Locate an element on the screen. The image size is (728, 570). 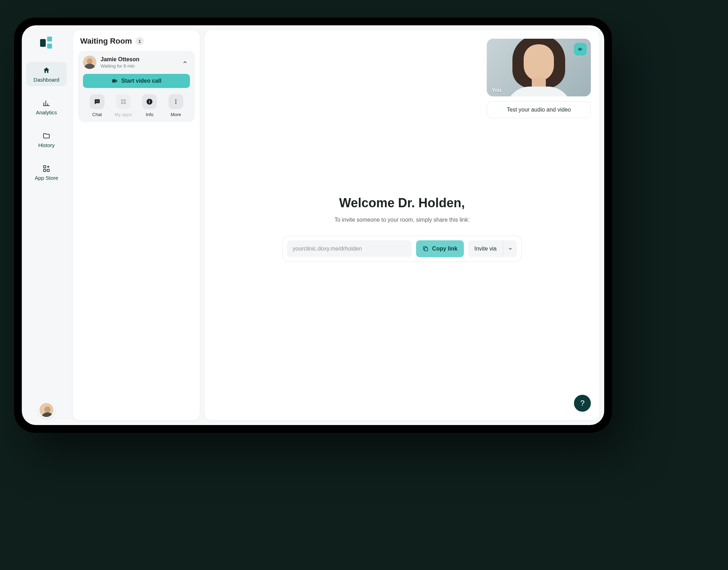
apps-grid-icon is located at coordinates (123, 102).